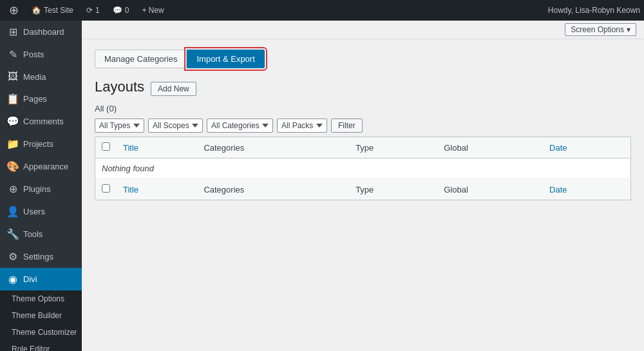  Describe the element at coordinates (13, 256) in the screenshot. I see `settings-icon: ⚙` at that location.